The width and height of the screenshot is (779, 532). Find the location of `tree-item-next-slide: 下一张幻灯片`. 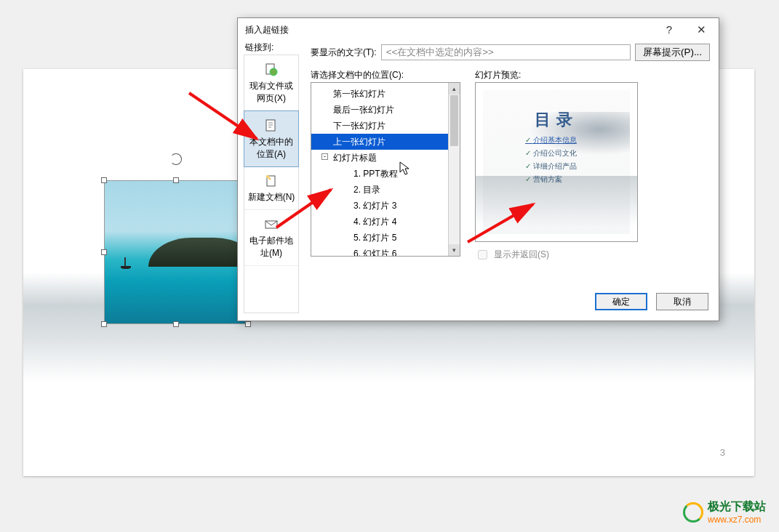

tree-item-next-slide: 下一张幻灯片 is located at coordinates (385, 126).